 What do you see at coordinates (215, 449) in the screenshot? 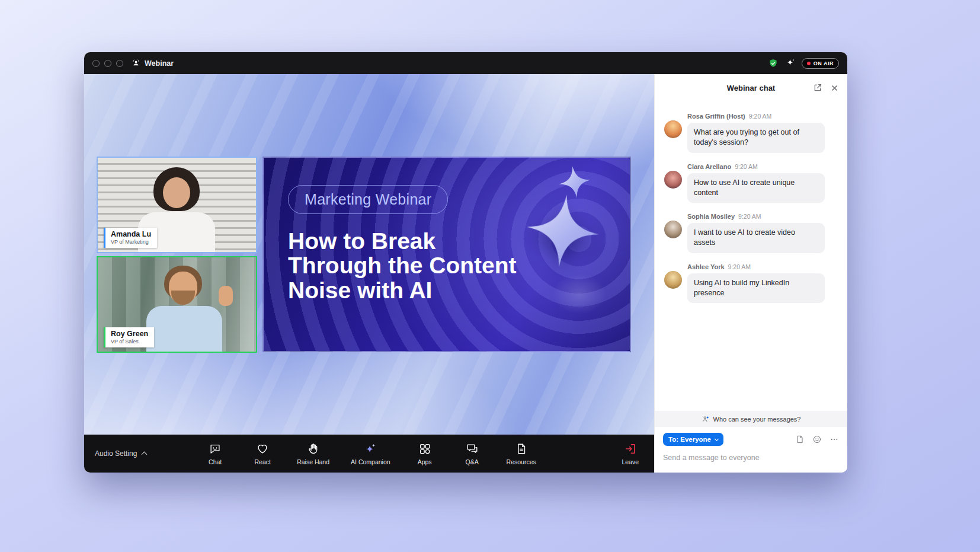
I see `chat-icon` at bounding box center [215, 449].